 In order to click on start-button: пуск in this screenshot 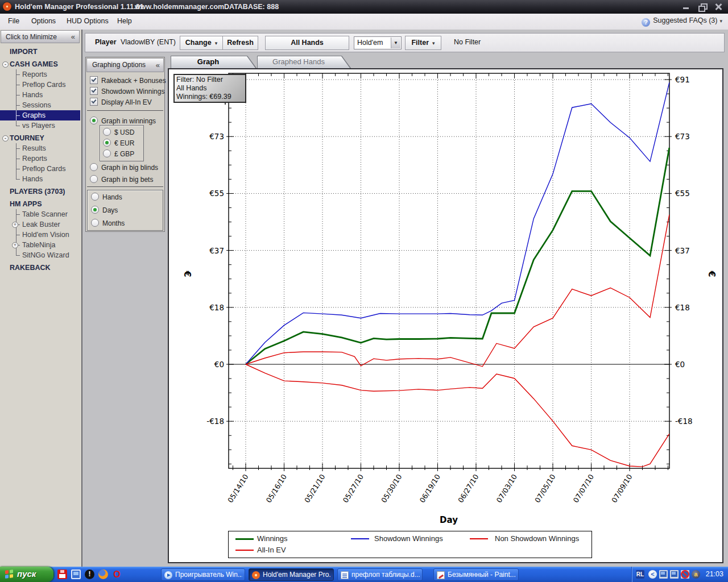, I will do `click(27, 574)`.